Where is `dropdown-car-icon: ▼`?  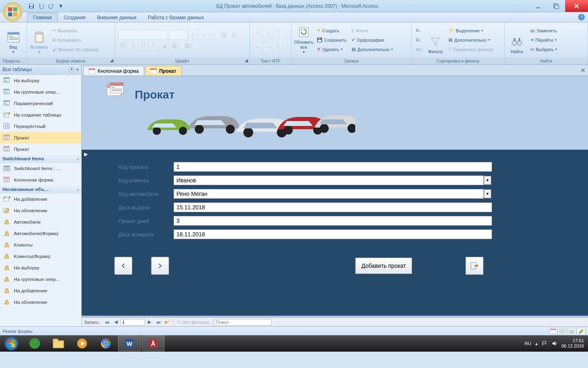 dropdown-car-icon: ▼ is located at coordinates (488, 194).